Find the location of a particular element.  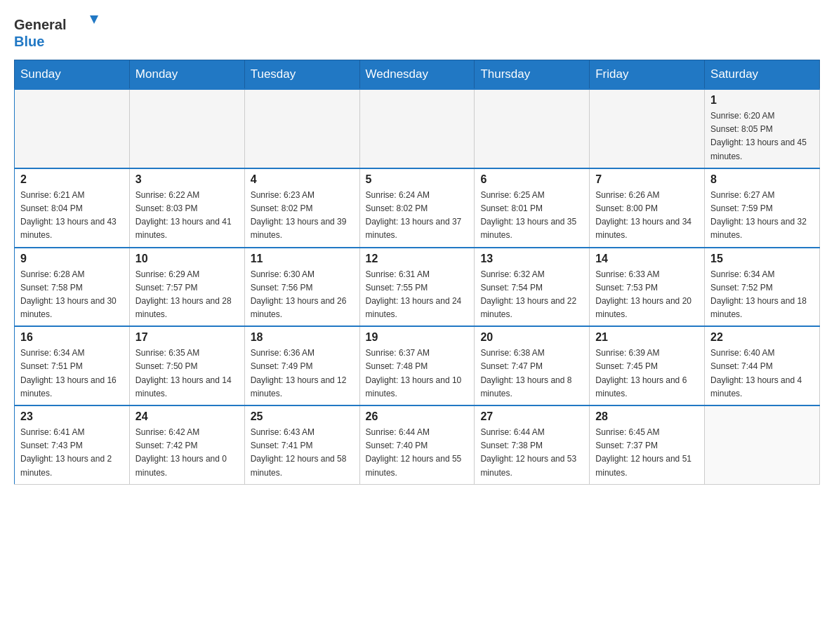

day-number: 20 is located at coordinates (532, 337).